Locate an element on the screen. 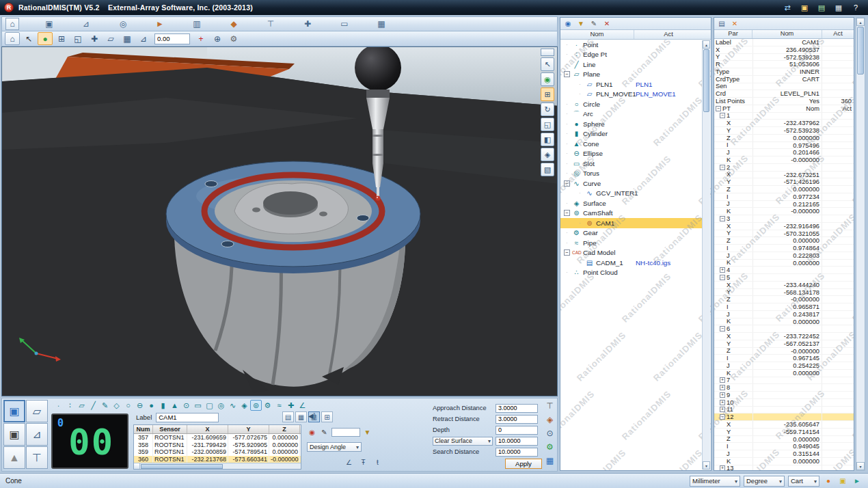 Image resolution: width=868 pixels, height=488 pixels. tree-item-pipe: ·≈Pipe is located at coordinates (632, 243).